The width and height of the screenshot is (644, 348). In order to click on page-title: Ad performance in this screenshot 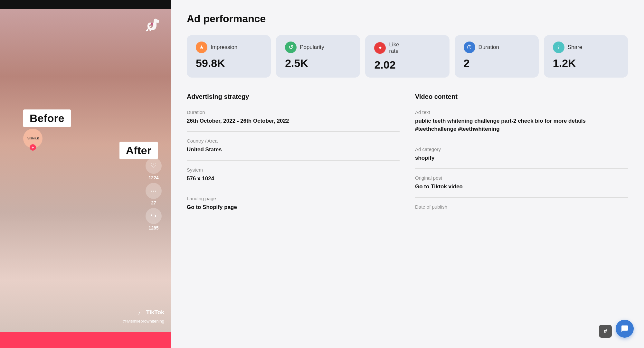, I will do `click(407, 19)`.